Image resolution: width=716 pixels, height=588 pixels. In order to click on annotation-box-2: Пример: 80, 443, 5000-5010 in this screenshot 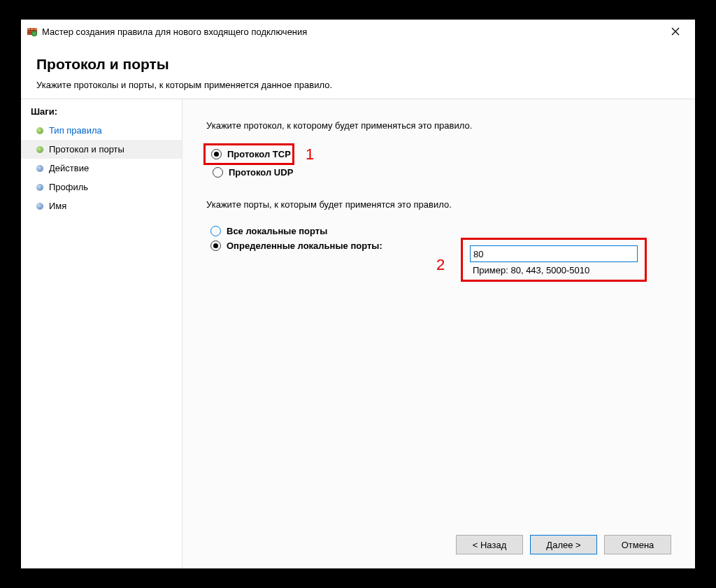, I will do `click(554, 260)`.